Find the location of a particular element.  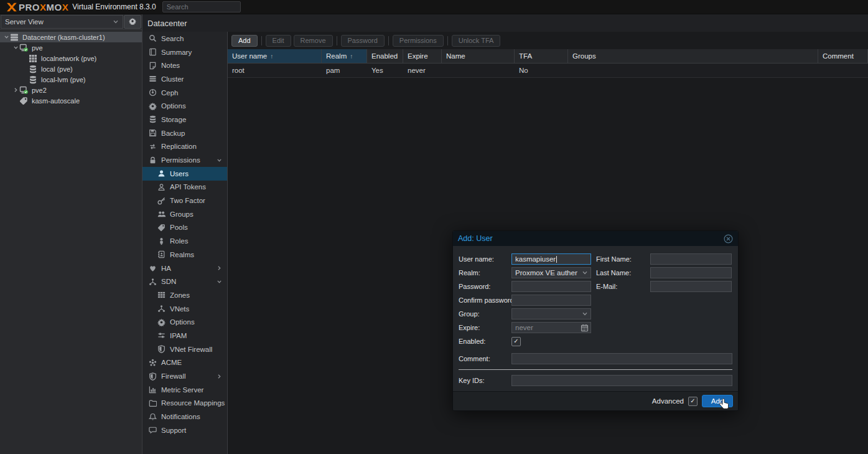

nav-item-label: Realms is located at coordinates (182, 255).